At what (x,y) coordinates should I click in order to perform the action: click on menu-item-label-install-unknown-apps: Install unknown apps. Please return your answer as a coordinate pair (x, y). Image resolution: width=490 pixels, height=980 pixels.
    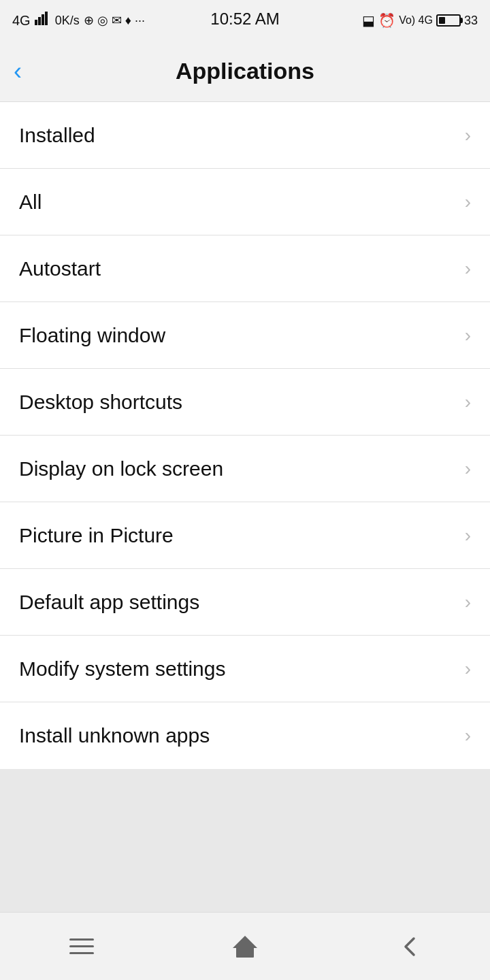
    Looking at the image, I should click on (114, 736).